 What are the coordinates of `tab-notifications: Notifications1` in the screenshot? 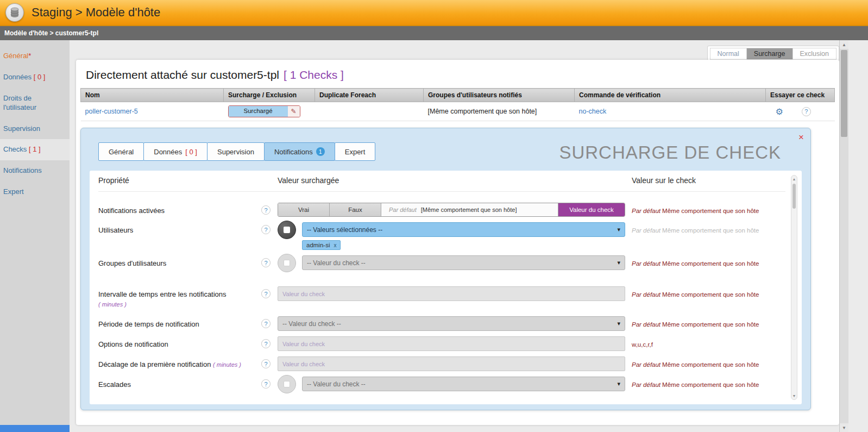 It's located at (300, 152).